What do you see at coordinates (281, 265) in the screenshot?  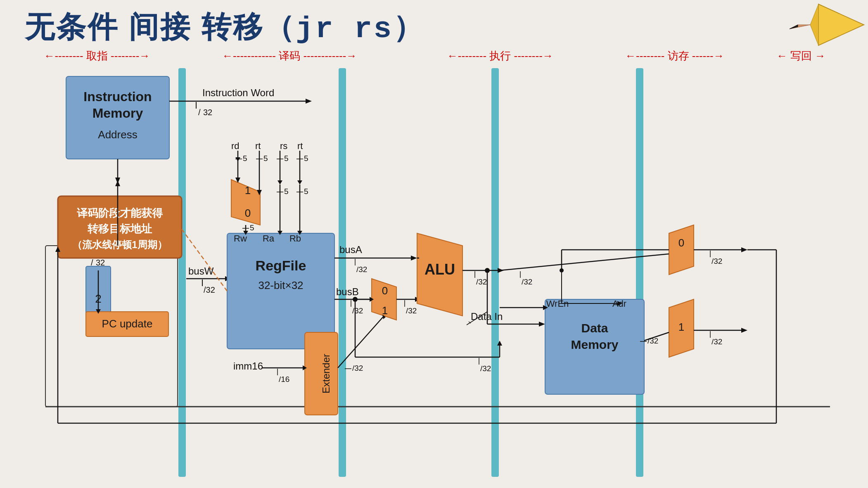 I see `svg-text: RegFile` at bounding box center [281, 265].